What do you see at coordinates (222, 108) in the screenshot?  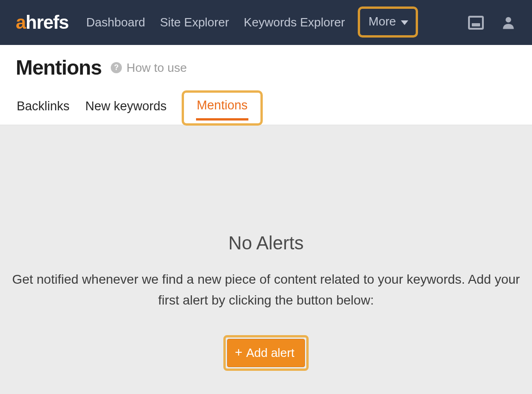 I see `tab-mentions-highlight: Mentions` at bounding box center [222, 108].